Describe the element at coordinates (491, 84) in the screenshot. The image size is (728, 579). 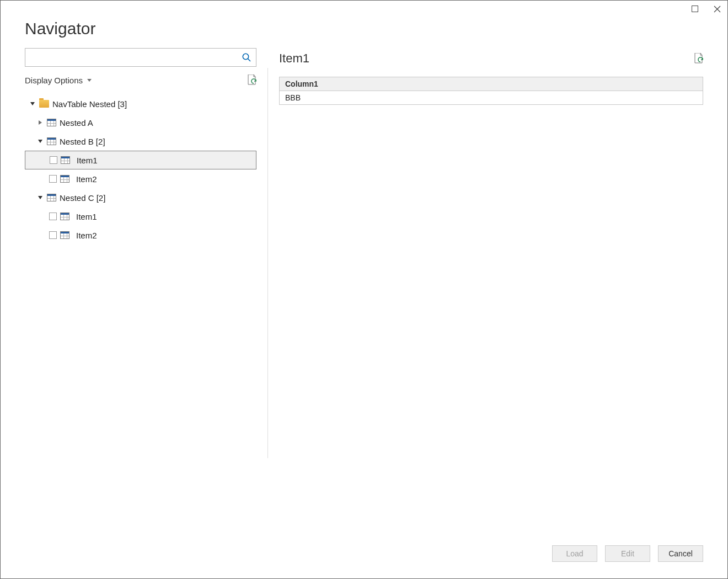
I see `column-header: Column1` at that location.